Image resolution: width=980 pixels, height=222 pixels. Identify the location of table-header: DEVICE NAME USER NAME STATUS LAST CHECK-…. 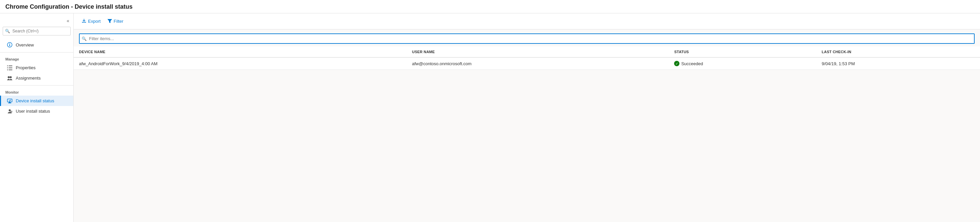
(527, 52).